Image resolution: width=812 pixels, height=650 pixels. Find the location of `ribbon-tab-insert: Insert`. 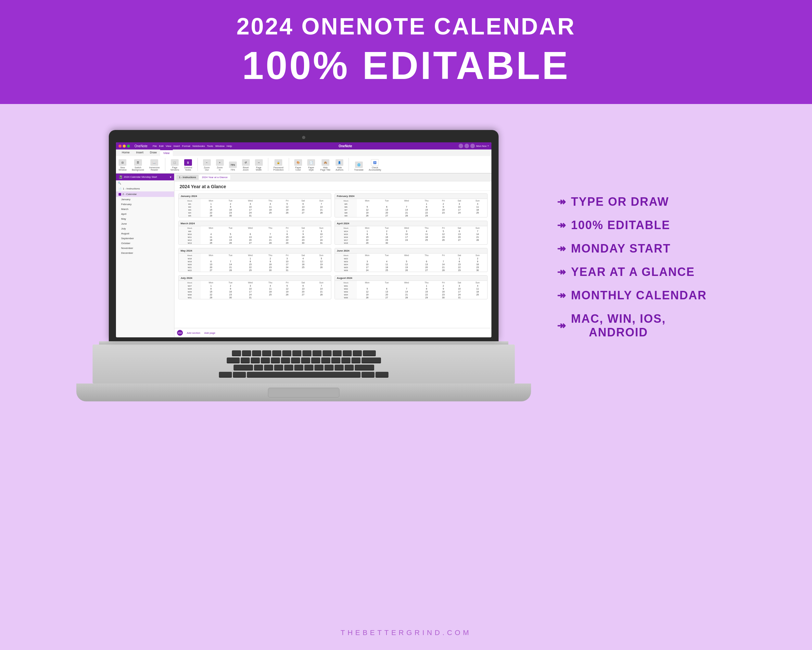

ribbon-tab-insert: Insert is located at coordinates (140, 153).